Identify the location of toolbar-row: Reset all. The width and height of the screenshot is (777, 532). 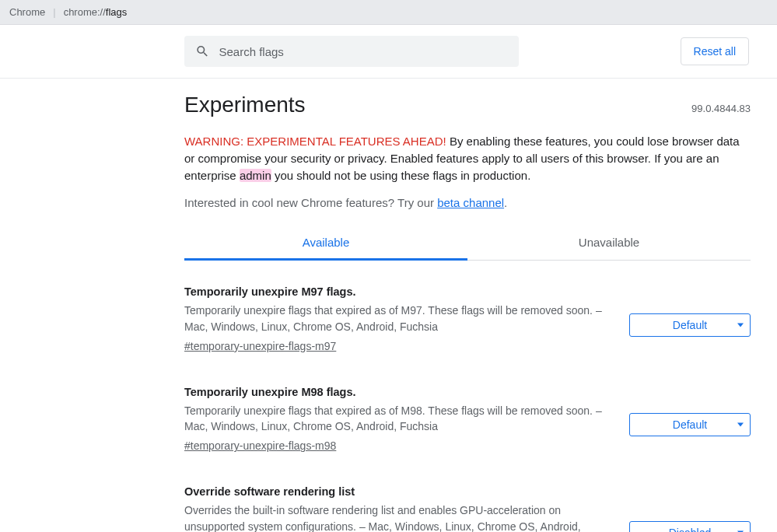
(389, 51).